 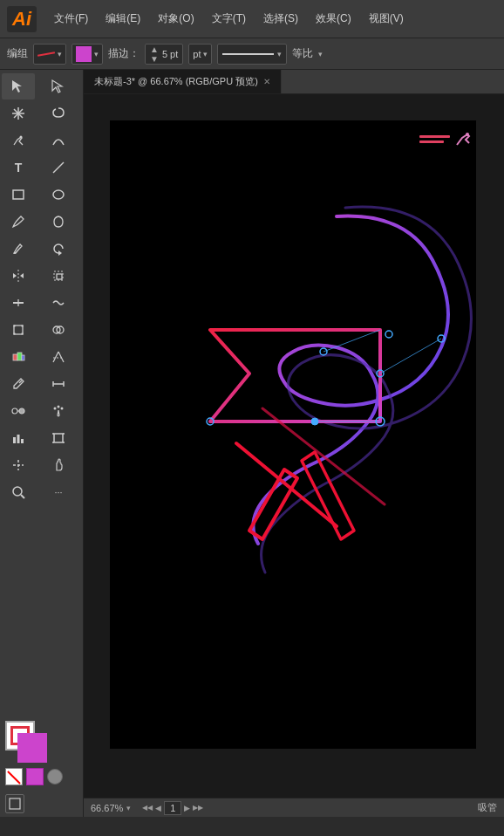 I want to click on reflect-tool, so click(x=18, y=276).